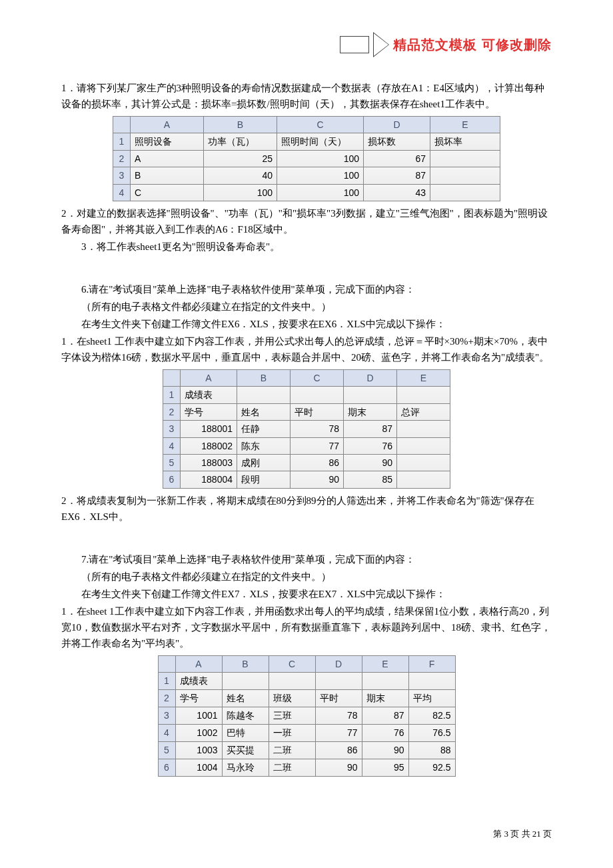 The width and height of the screenshot is (613, 868). I want to click on cell: 照明设备, so click(167, 141).